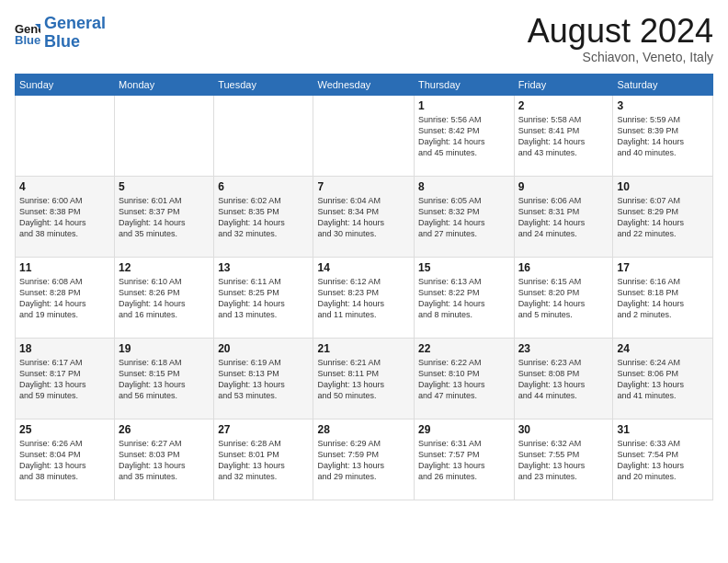 The width and height of the screenshot is (728, 563). Describe the element at coordinates (564, 430) in the screenshot. I see `day-number: 30` at that location.